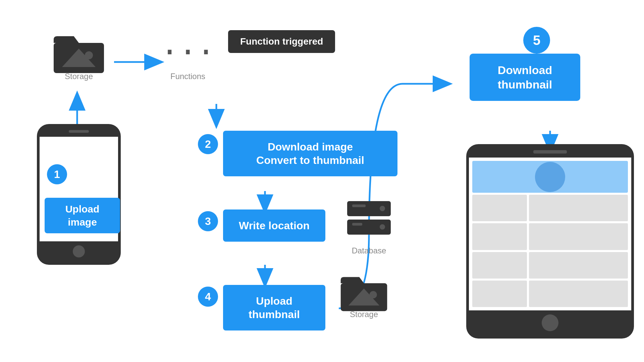 This screenshot has height=362, width=644. What do you see at coordinates (364, 314) in the screenshot?
I see `storage-label-right-center: Storage` at bounding box center [364, 314].